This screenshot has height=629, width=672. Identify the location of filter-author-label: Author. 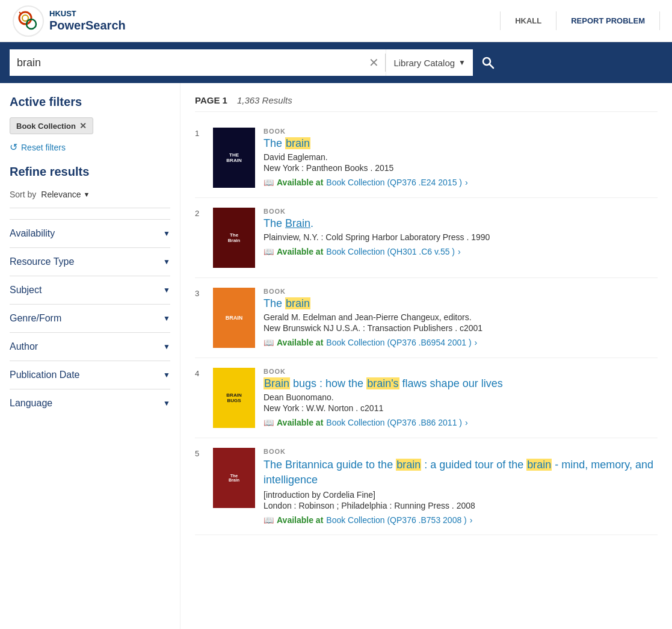
(24, 347).